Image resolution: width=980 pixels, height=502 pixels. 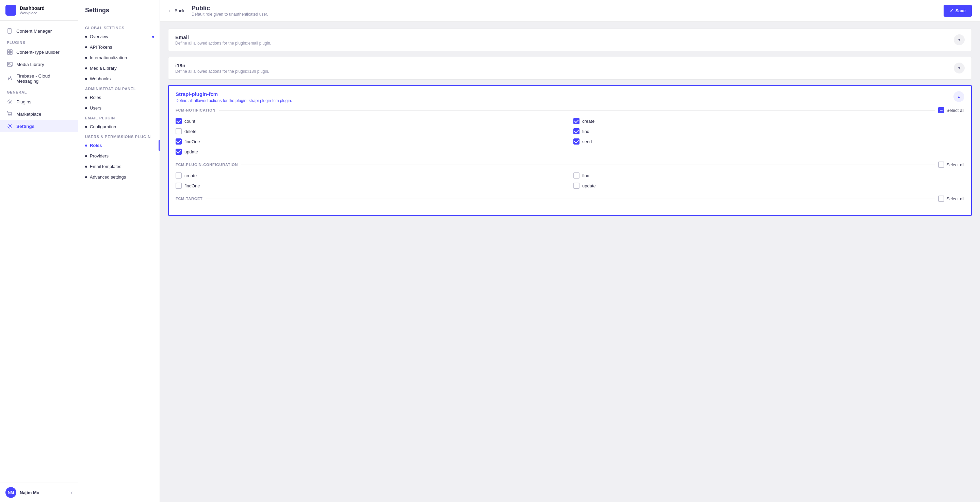 I want to click on save-button: ✓ Save, so click(x=958, y=11).